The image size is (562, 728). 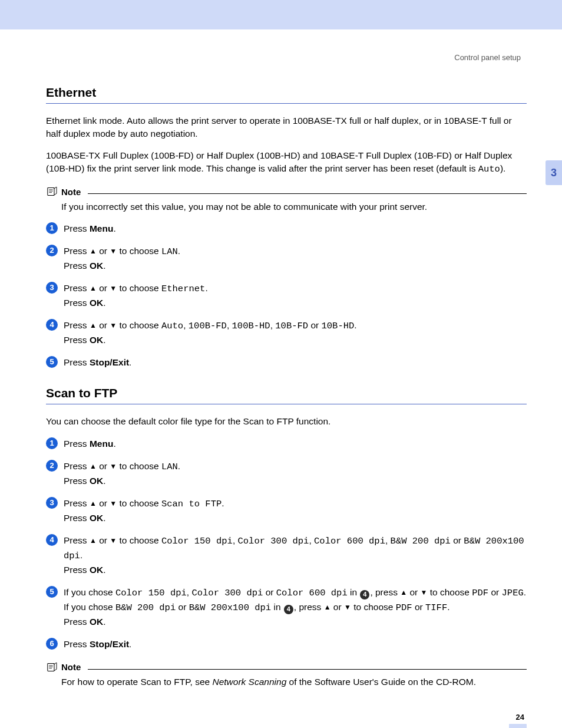 I want to click on option-ethernet: Ethernet, so click(x=183, y=289).